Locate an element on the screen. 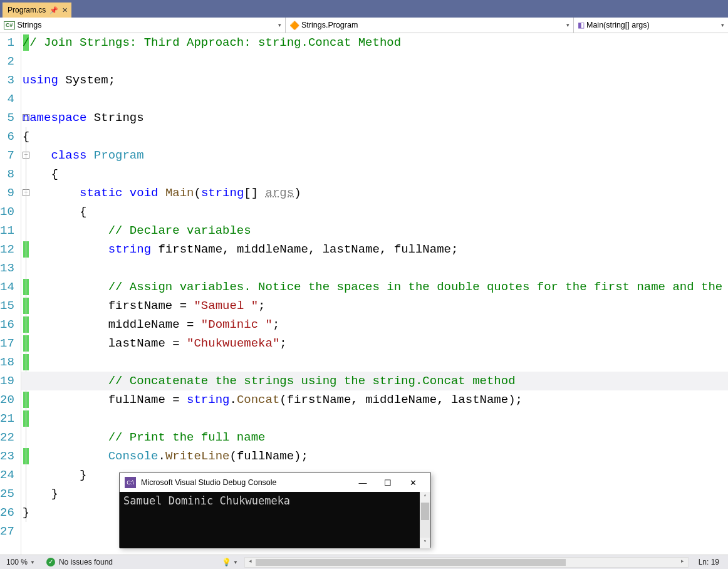 Image resolution: width=728 pixels, height=569 pixels. console-output: Samuel Dominic Chukwuemeka is located at coordinates (207, 501).